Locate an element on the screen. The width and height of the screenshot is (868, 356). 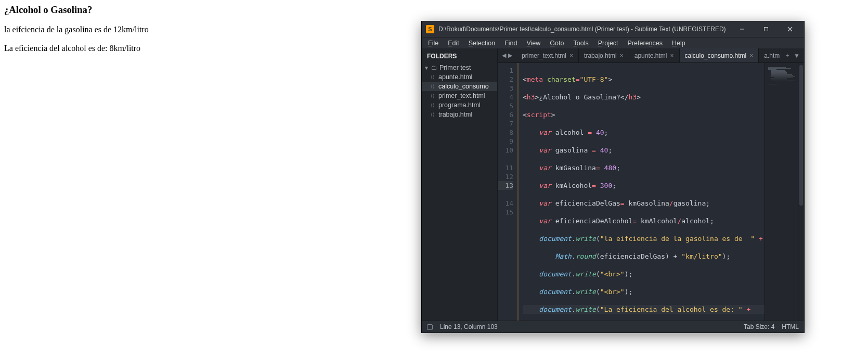
scrollbar-thumb is located at coordinates (801, 135).